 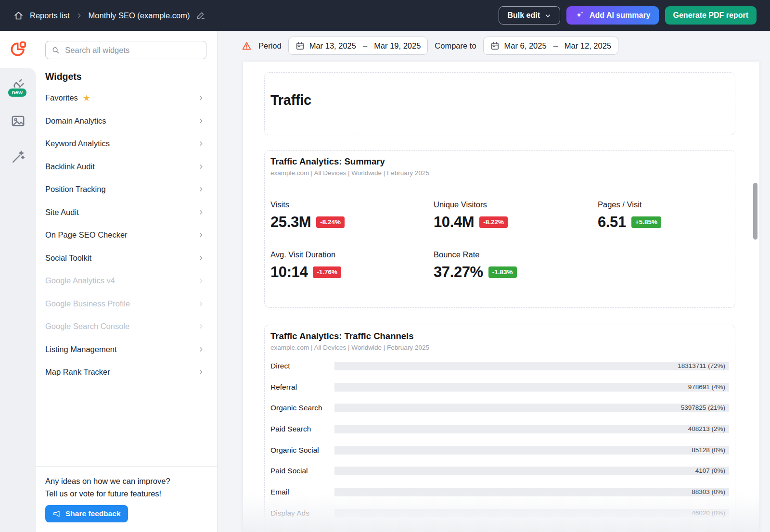 I want to click on chevron-down-icon, so click(x=548, y=15).